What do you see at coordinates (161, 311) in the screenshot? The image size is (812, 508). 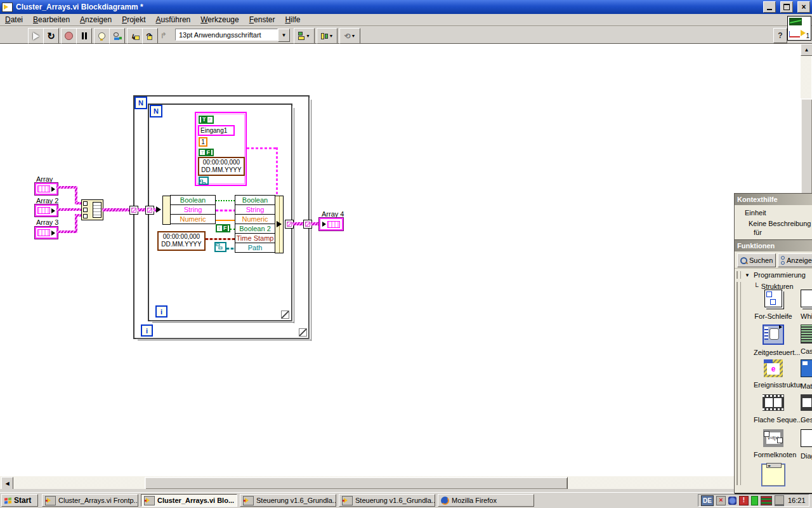 I see `inner-loop-iteration-terminal: i` at bounding box center [161, 311].